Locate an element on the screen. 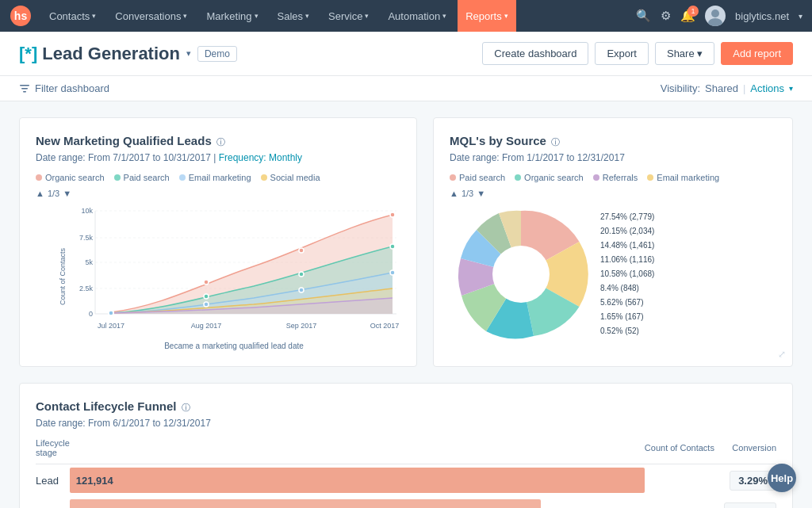  legend-organic-search: Organic search is located at coordinates (549, 178).